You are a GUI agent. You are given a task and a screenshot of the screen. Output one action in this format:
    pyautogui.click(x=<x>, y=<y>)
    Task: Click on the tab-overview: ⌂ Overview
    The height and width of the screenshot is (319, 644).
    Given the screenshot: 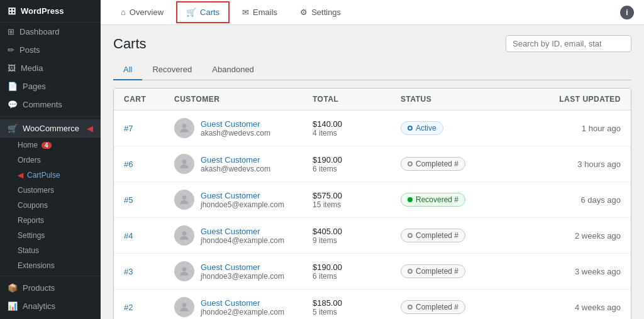 What is the action you would take?
    pyautogui.click(x=142, y=13)
    